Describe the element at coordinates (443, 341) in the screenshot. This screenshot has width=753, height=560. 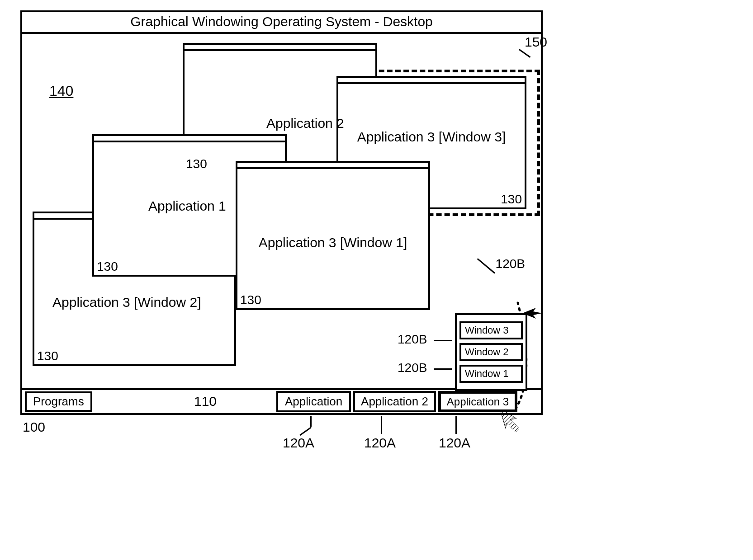
I see `leader-120b-mid` at that location.